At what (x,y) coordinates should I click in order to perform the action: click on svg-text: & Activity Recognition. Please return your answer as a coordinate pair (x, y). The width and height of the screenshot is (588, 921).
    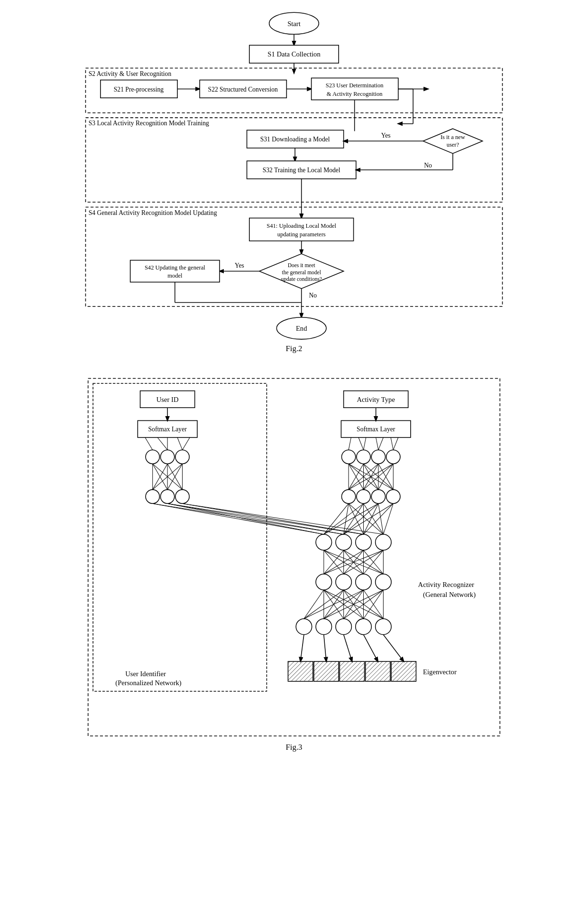
    Looking at the image, I should click on (355, 94).